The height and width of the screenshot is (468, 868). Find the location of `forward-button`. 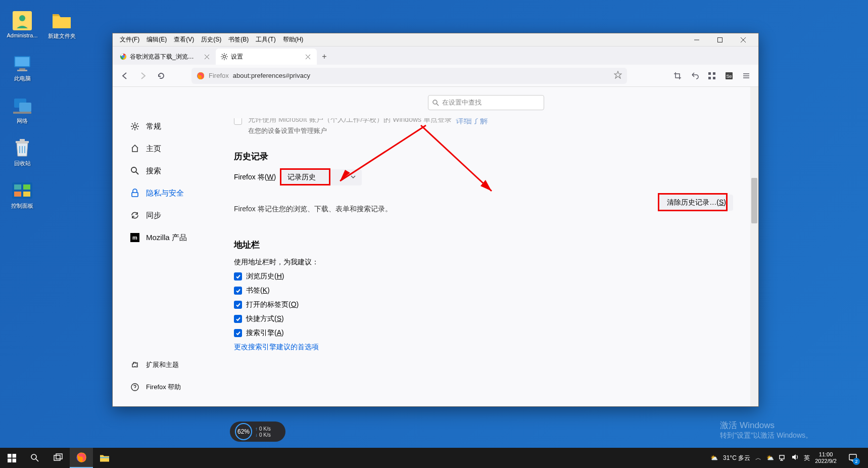

forward-button is located at coordinates (143, 76).